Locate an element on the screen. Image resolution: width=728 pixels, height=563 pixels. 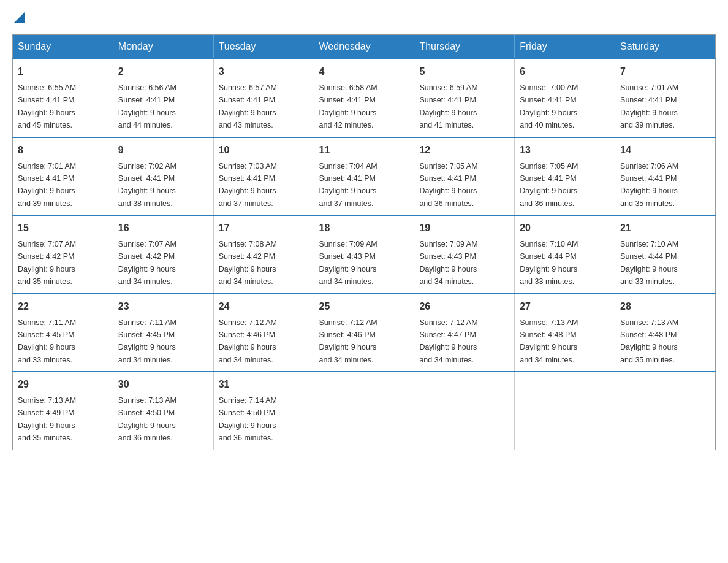
calendar-cell: 28 Sunrise: 7:13 AMSunset: 4:48 PMDaylig… is located at coordinates (665, 333).